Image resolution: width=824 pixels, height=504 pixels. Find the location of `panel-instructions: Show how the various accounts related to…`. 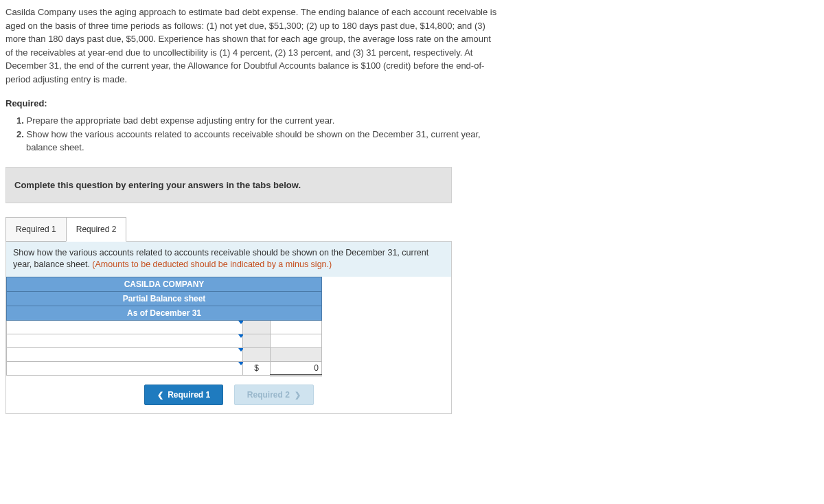

panel-instructions: Show how the various accounts related to… is located at coordinates (229, 260).